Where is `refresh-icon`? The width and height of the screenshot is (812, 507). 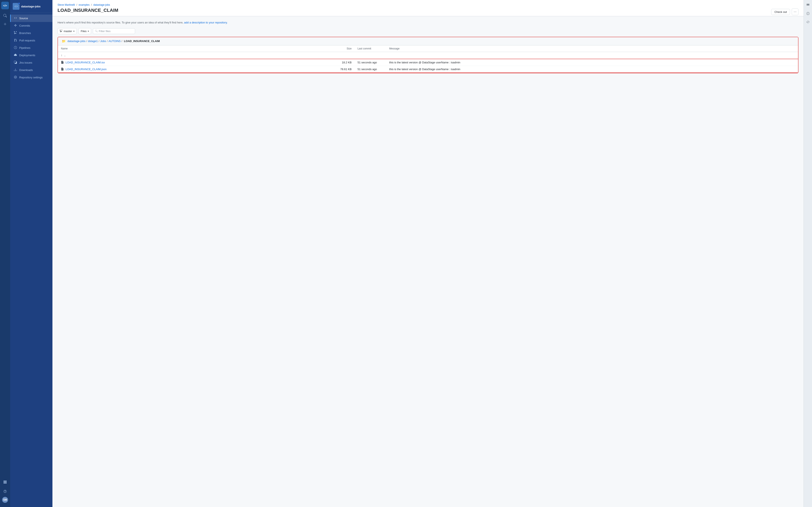
refresh-icon is located at coordinates (808, 22).